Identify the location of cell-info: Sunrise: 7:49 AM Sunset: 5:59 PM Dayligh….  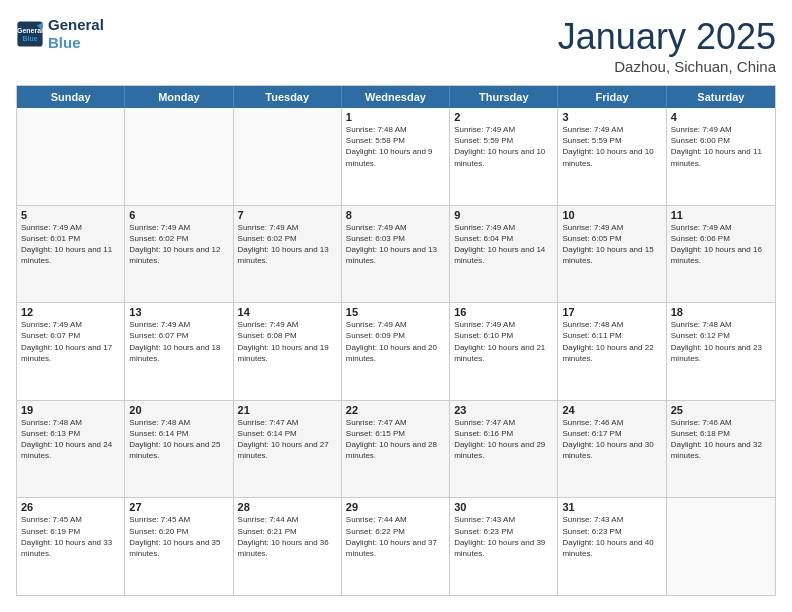
(504, 146).